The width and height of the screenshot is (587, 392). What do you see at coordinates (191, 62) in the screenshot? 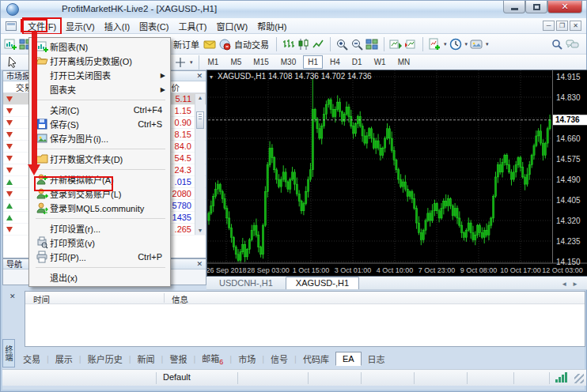
I see `line-studies-dropdown-icon: ▾` at bounding box center [191, 62].